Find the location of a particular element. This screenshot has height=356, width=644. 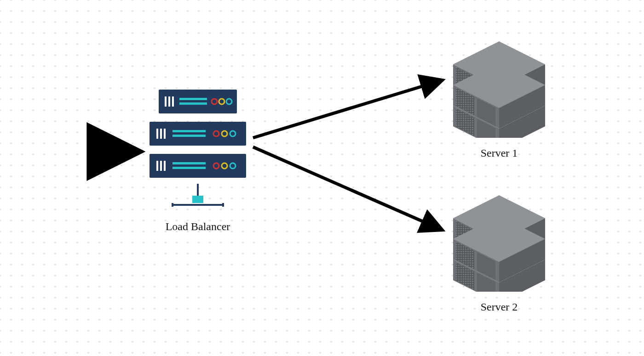

load-balancer-node is located at coordinates (198, 152).